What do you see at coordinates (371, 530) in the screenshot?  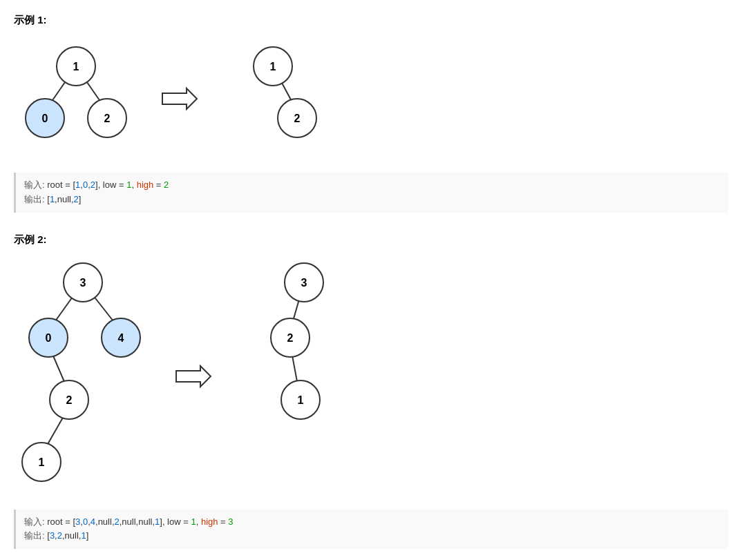 I see `example2-code: 输入: root = [3,0,4,null,2,null,null,1], l…` at bounding box center [371, 530].